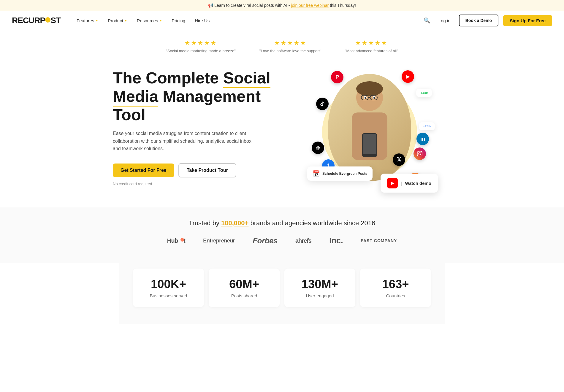 The height and width of the screenshot is (392, 564). Describe the element at coordinates (408, 77) in the screenshot. I see `youtube-bubble: ▶` at that location.